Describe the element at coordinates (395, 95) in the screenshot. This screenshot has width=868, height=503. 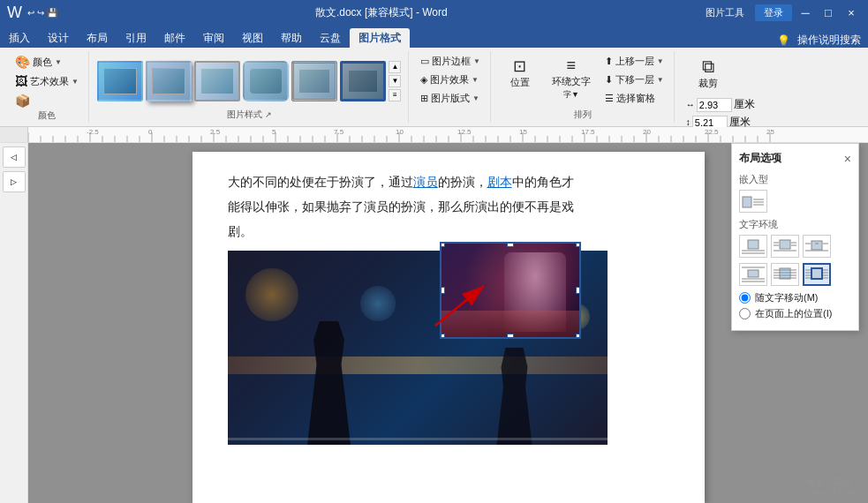
I see `style-more: ≡` at that location.